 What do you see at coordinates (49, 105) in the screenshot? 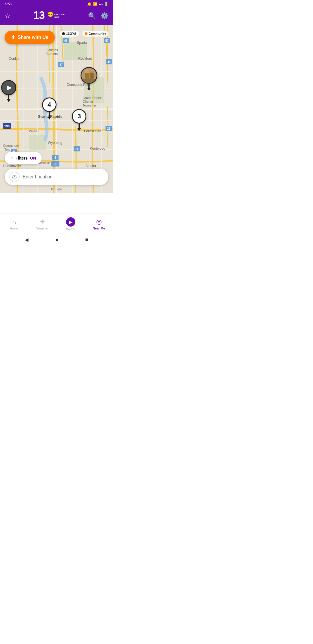
I see `pin-number-4: 4` at bounding box center [49, 105].